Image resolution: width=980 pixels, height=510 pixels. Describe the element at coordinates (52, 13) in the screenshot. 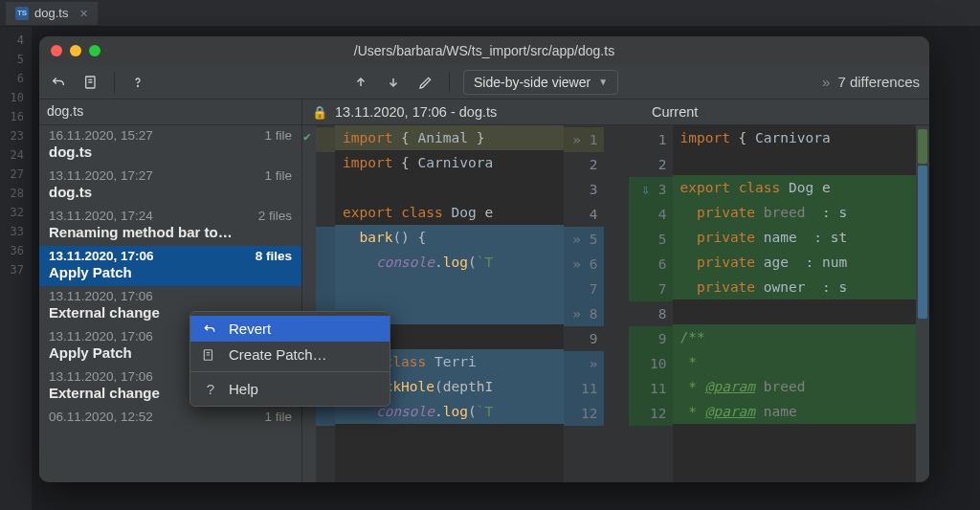

I see `tab-filename: dog.ts` at that location.